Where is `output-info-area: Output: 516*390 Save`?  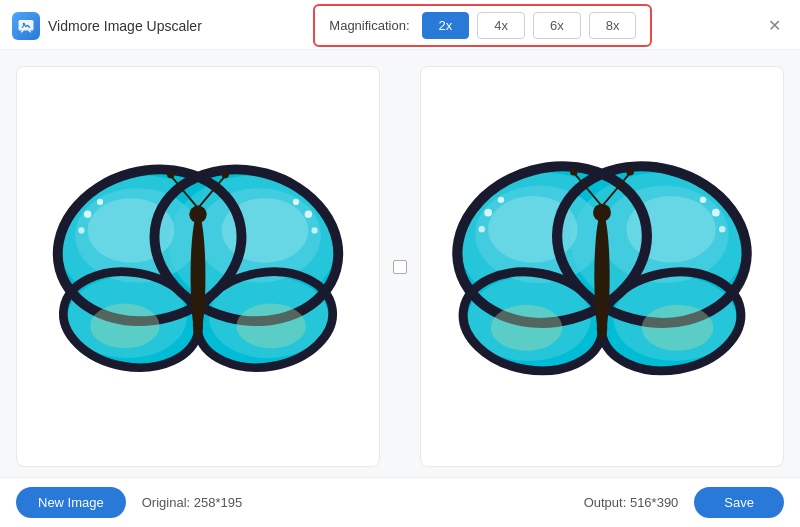
output-info-area: Output: 516*390 Save is located at coordinates (684, 502).